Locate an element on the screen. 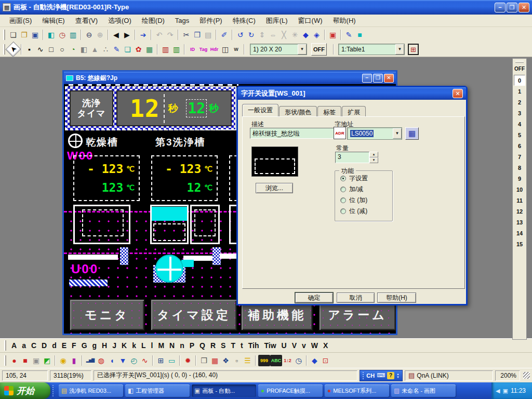 This screenshot has width=532, height=399. state-number-button: 15 is located at coordinates (520, 244).